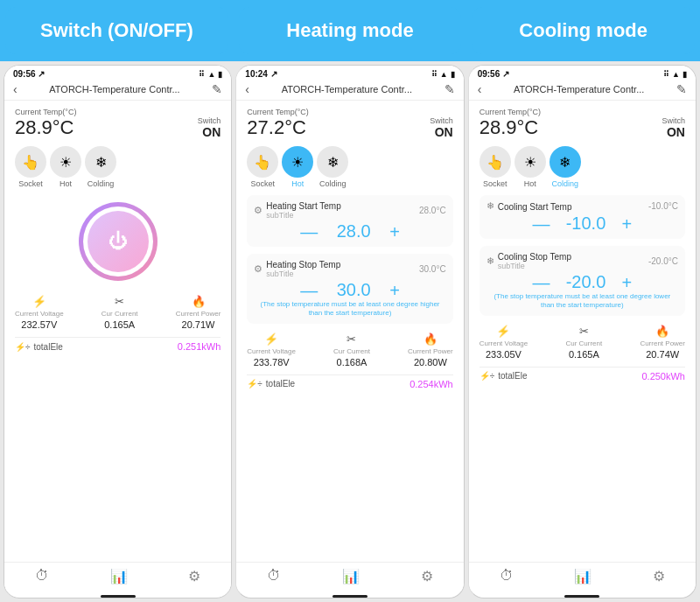 The image size is (700, 602). What do you see at coordinates (350, 310) in the screenshot?
I see `heating-stop-warning: (The stop temperature must be at least o…` at bounding box center [350, 310].